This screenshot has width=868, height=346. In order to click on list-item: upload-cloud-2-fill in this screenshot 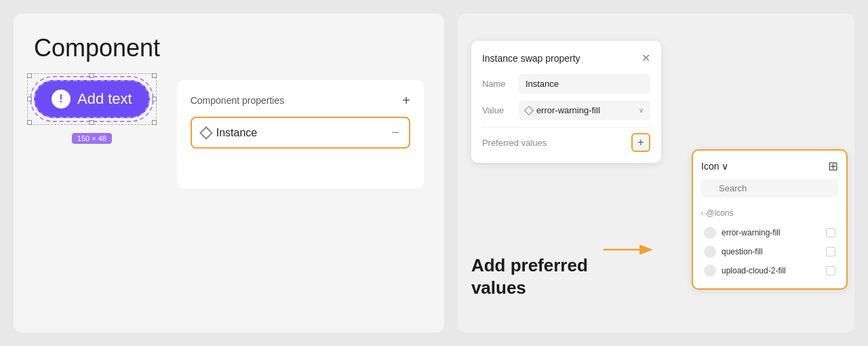, I will do `click(770, 271)`.